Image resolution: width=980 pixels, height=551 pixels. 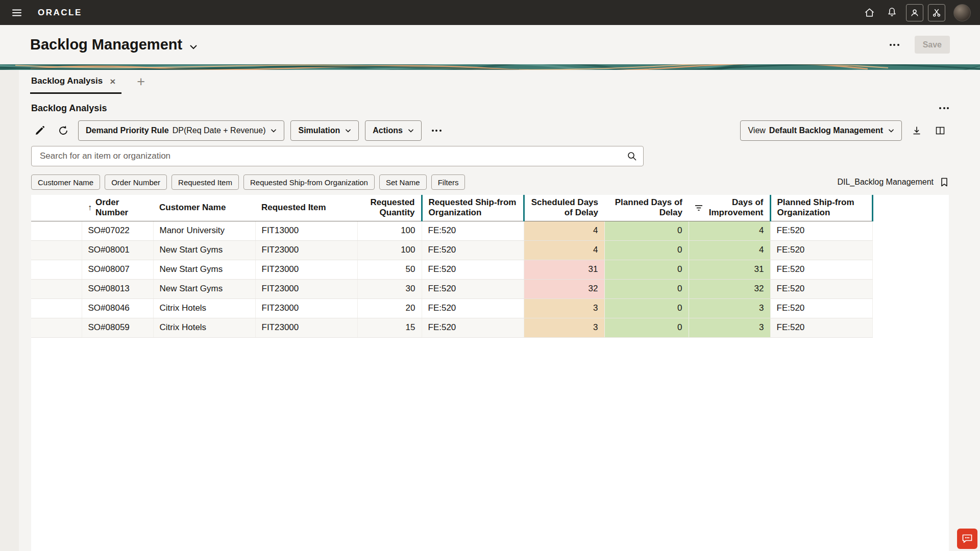 I want to click on table-row-so-08059: SO#08059Citrix HotelsFIT2300015FE:520303…, so click(x=452, y=328).